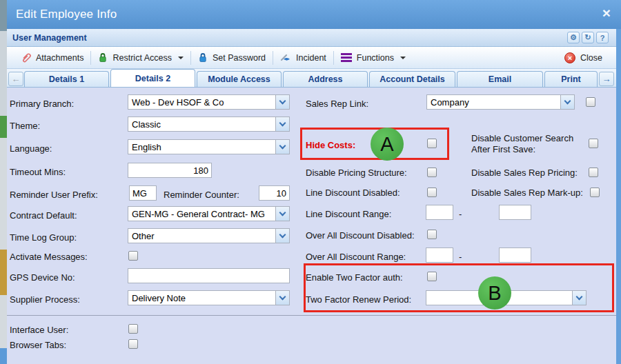 The height and width of the screenshot is (364, 621). I want to click on timeout-mins-label: Timeout Mins:, so click(37, 172).